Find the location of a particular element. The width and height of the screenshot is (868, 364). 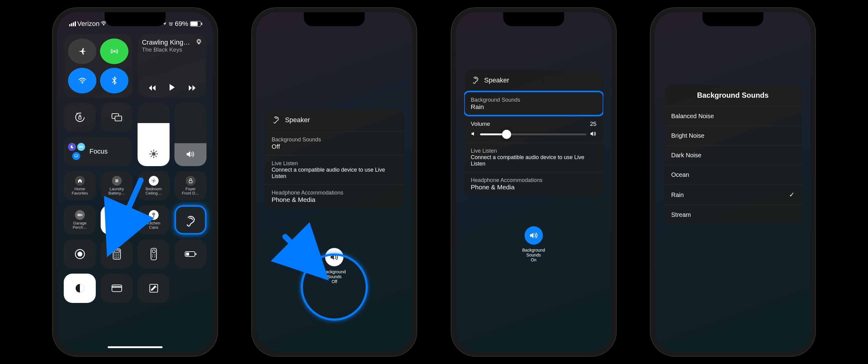

volume-label: Volume is located at coordinates (480, 124).